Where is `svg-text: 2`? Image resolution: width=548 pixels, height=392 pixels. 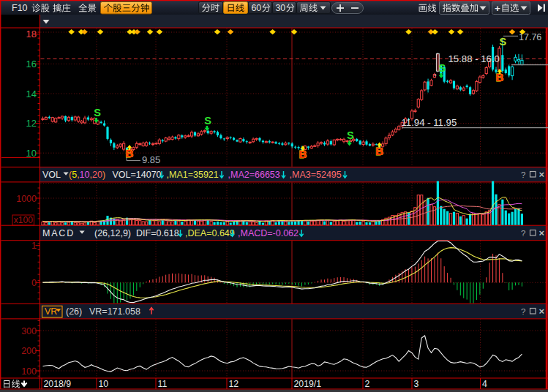 svg-text: 2 is located at coordinates (367, 384).